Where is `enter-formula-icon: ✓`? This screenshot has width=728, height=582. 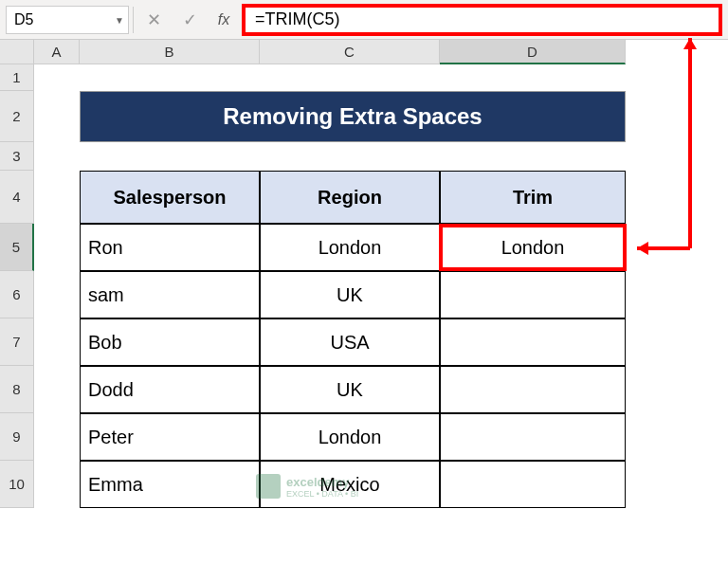 enter-formula-icon: ✓ is located at coordinates (190, 20).